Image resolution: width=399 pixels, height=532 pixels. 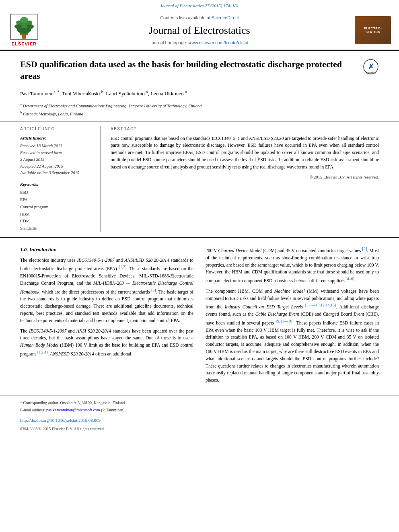 I want to click on email-link: pasikr.tamminen@microsoft.com, so click(x=73, y=410).